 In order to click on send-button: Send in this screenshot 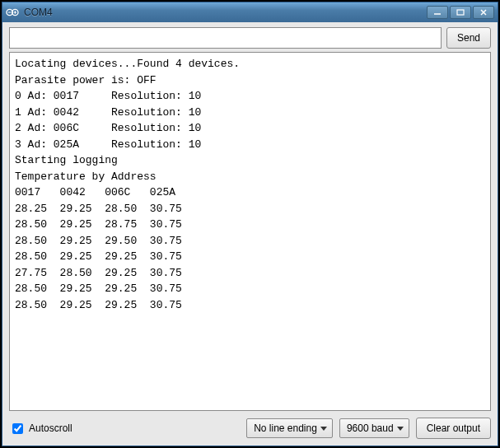, I will do `click(469, 38)`.